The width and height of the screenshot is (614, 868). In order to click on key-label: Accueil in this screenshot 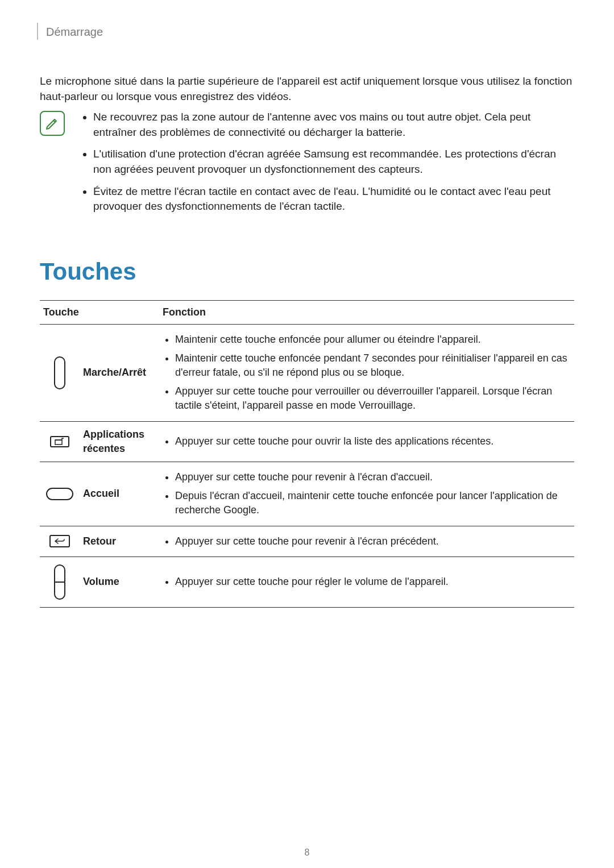, I will do `click(119, 495)`.